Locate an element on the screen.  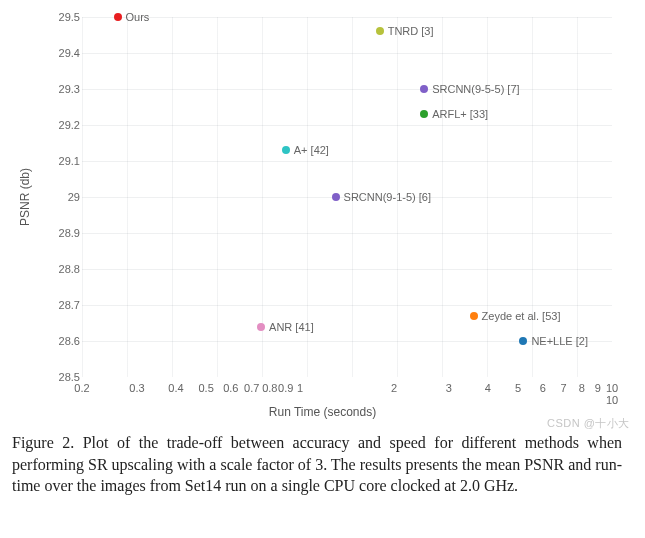
x-tick: 4 is located at coordinates (488, 388).